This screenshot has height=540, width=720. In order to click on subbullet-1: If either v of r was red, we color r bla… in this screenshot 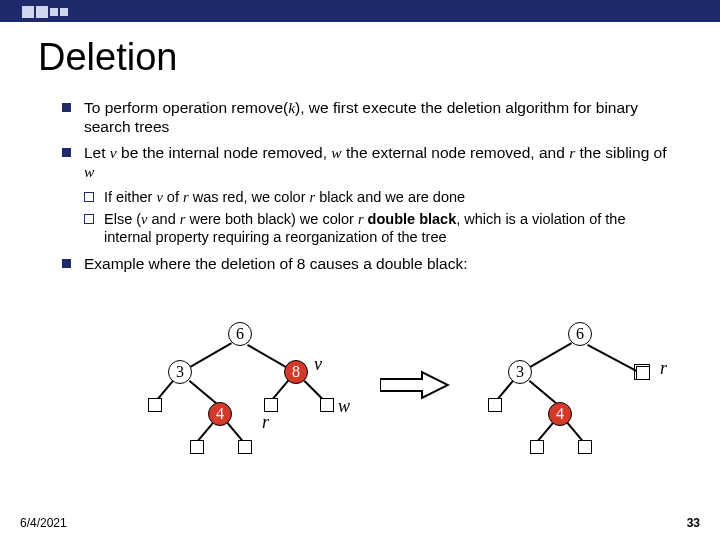, I will do `click(368, 197)`.